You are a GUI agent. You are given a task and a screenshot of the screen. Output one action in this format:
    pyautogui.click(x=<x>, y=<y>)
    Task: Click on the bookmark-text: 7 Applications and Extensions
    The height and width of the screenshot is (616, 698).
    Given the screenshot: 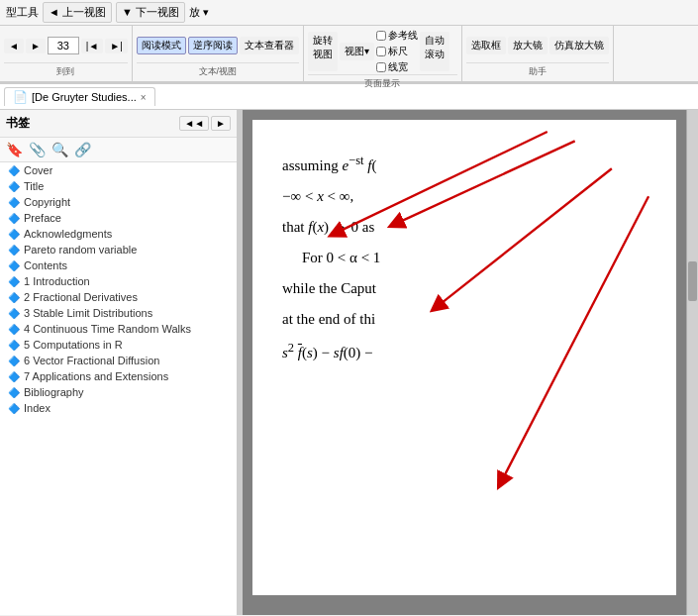 What is the action you would take?
    pyautogui.click(x=96, y=376)
    